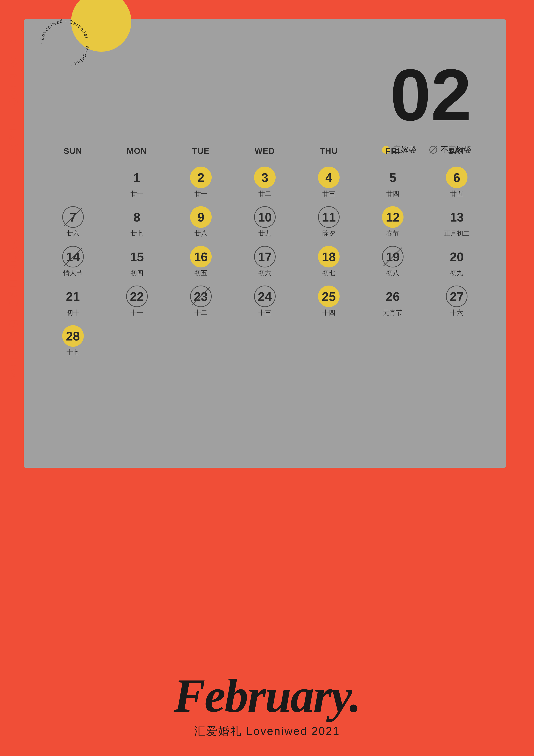  What do you see at coordinates (265, 222) in the screenshot?
I see `calendar-cell: 10廿九` at bounding box center [265, 222].